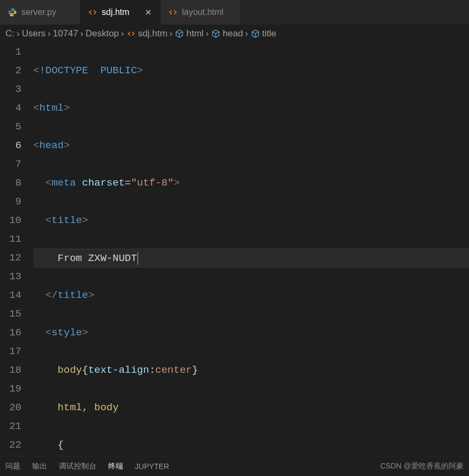 This screenshot has height=476, width=469. I want to click on line-number: 11, so click(11, 240).